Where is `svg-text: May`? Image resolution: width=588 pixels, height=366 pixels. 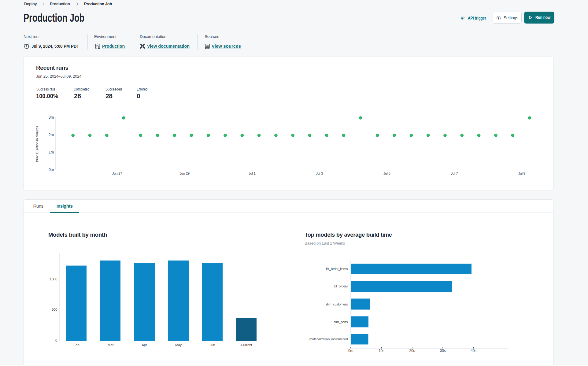
svg-text: May is located at coordinates (179, 345).